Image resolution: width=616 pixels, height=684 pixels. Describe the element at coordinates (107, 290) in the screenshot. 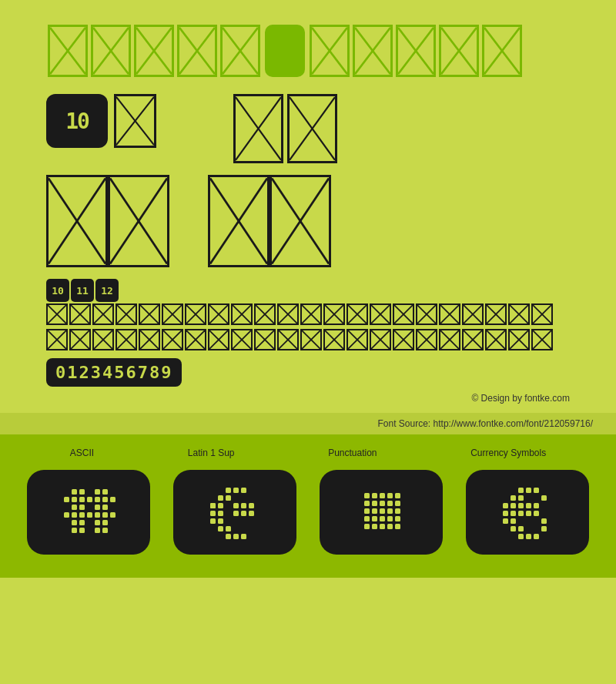

I see `badge-12: 12` at that location.